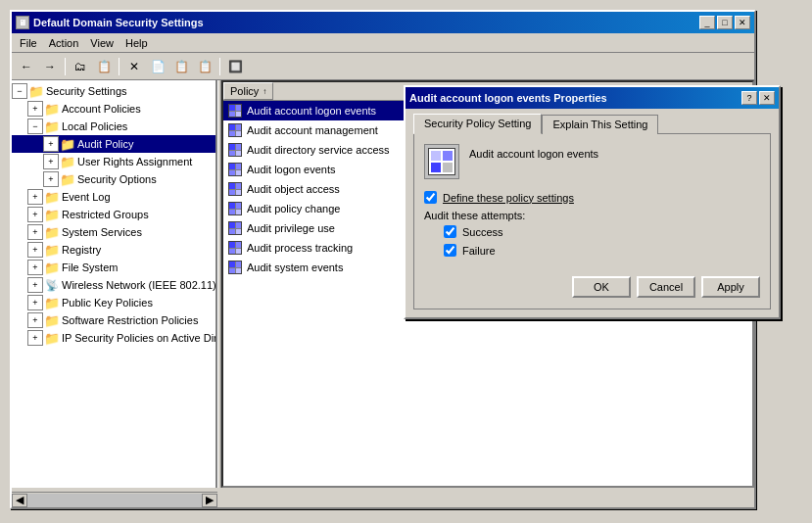 The width and height of the screenshot is (812, 523). Describe the element at coordinates (114, 232) in the screenshot. I see `tree-item-system-services: + 📁 System Services` at that location.